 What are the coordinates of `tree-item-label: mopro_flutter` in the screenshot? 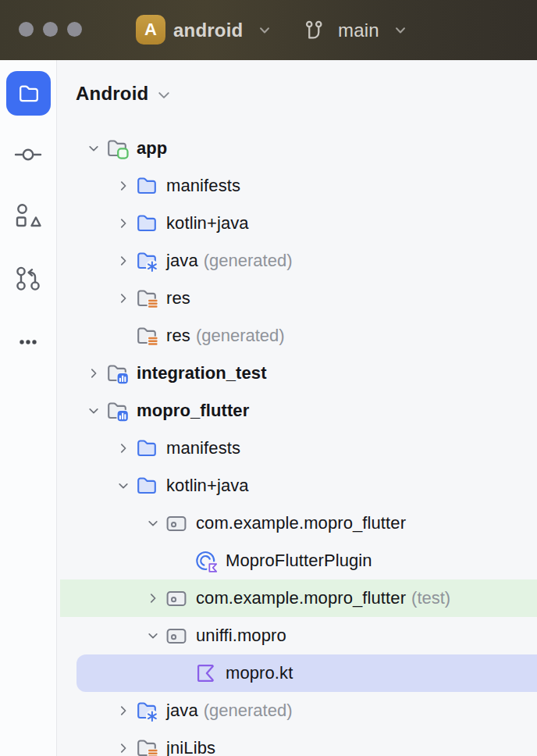 It's located at (193, 411).